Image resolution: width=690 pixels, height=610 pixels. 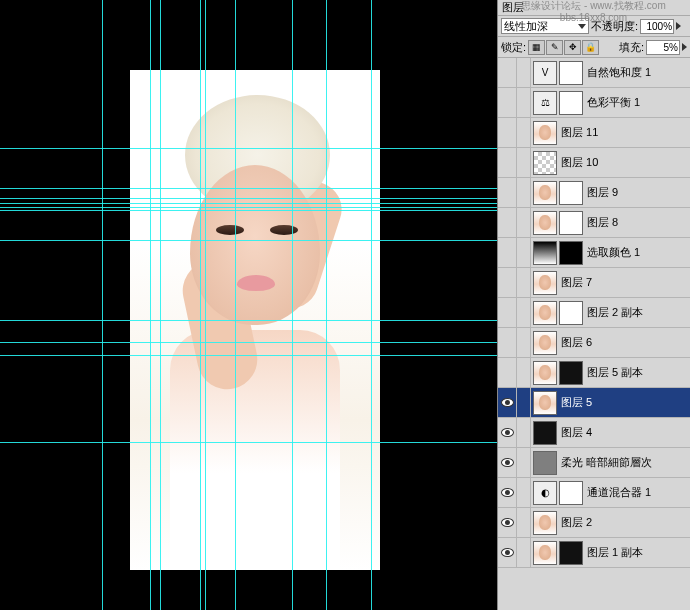 What do you see at coordinates (594, 73) in the screenshot?
I see `layer-row: V自然饱和度 1` at bounding box center [594, 73].